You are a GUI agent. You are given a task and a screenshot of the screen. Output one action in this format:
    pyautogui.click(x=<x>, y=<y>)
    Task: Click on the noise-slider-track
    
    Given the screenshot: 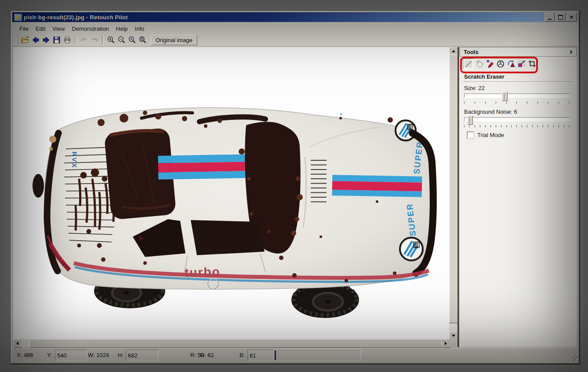 What is the action you would take?
    pyautogui.click(x=517, y=119)
    